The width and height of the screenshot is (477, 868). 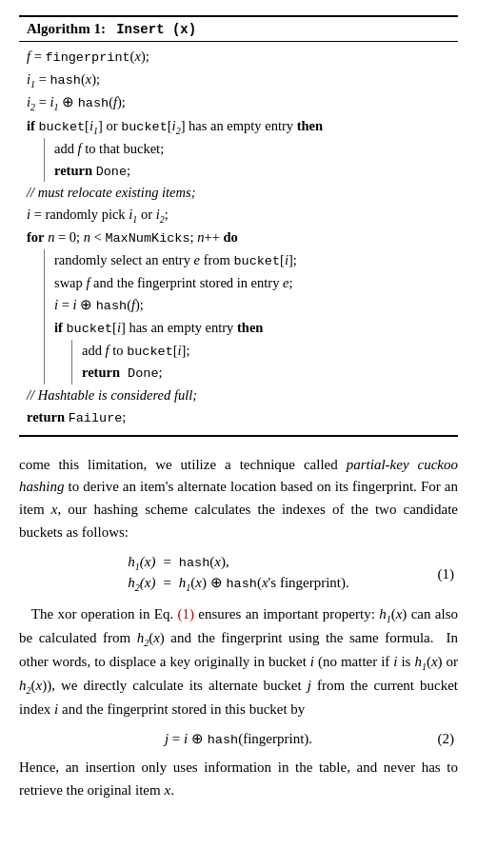 I want to click on algorithm-function-name: Insert (x), so click(x=156, y=30).